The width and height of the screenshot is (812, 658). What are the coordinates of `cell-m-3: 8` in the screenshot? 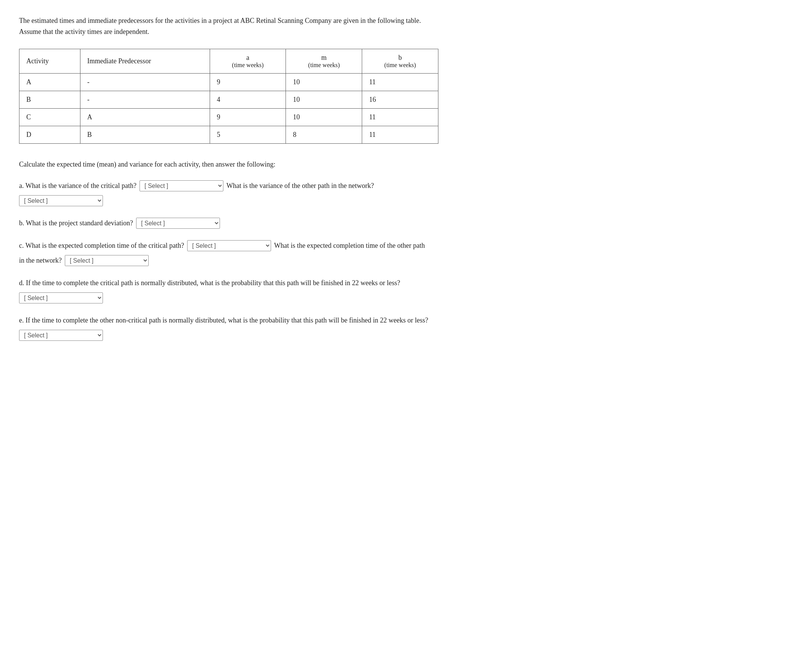 It's located at (324, 135).